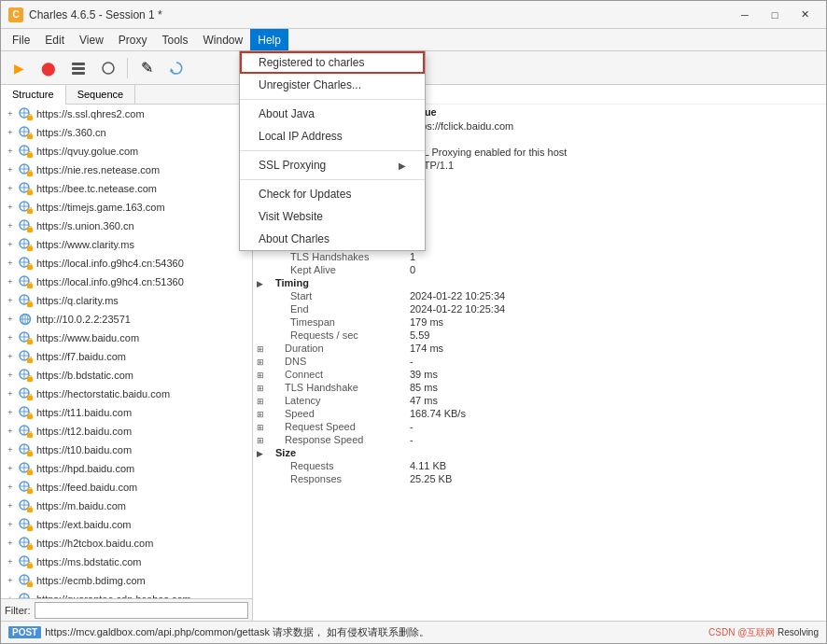 The width and height of the screenshot is (827, 644). Describe the element at coordinates (614, 427) in the screenshot. I see `row-value: -` at that location.